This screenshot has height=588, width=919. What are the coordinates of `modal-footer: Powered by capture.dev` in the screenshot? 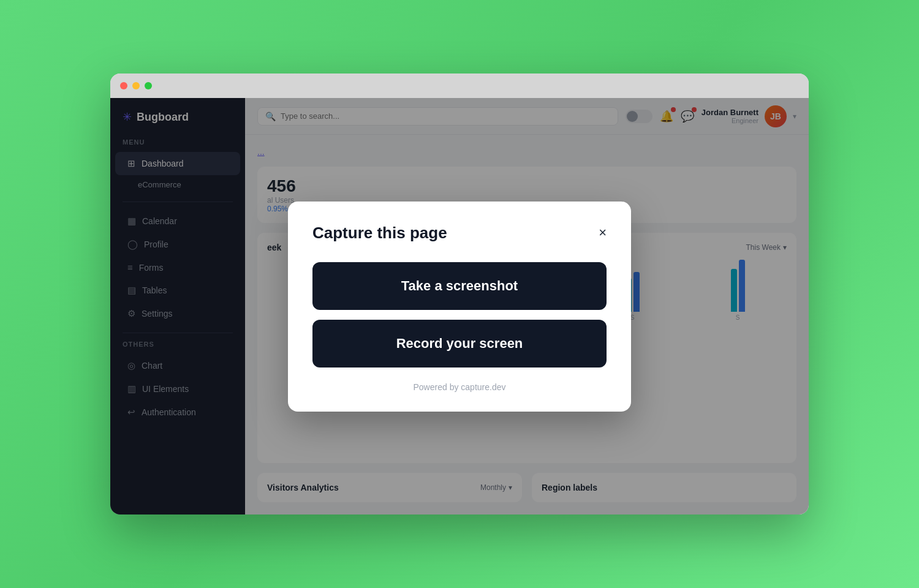 It's located at (460, 387).